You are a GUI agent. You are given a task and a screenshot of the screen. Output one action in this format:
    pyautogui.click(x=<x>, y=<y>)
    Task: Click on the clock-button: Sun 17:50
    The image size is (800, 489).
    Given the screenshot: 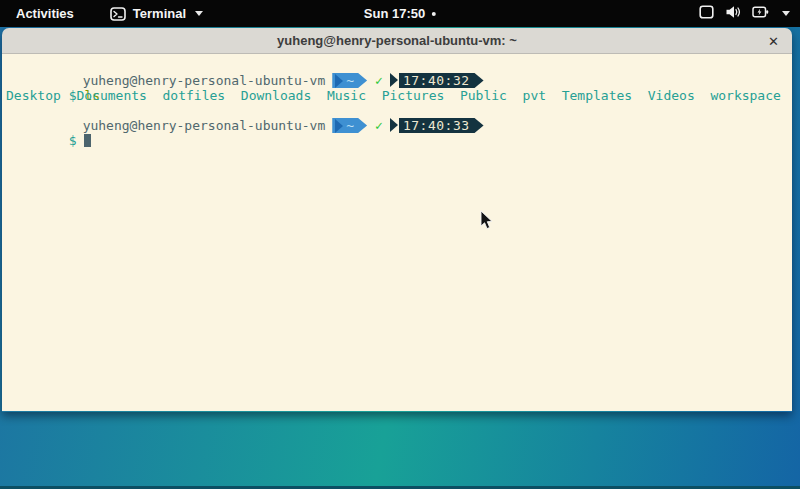 What is the action you would take?
    pyautogui.click(x=400, y=14)
    